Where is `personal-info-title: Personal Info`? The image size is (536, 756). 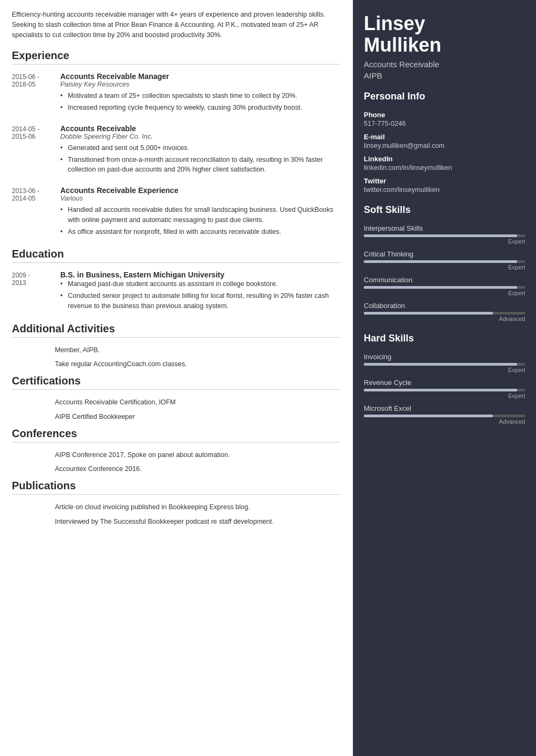 personal-info-title: Personal Info is located at coordinates (445, 98).